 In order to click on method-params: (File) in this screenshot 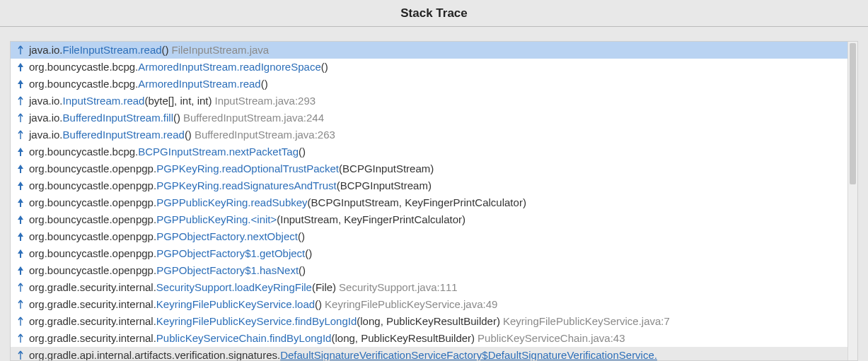, I will do `click(324, 288)`.